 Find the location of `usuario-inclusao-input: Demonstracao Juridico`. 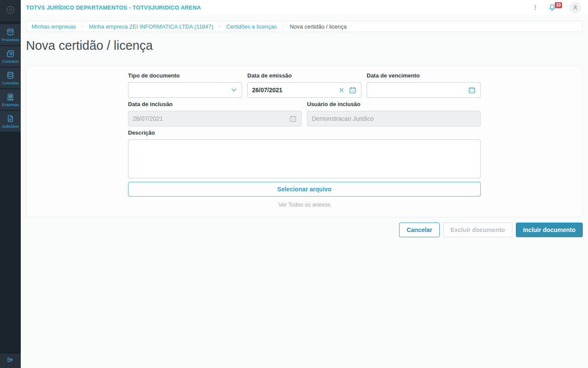

usuario-inclusao-input: Demonstracao Juridico is located at coordinates (394, 119).